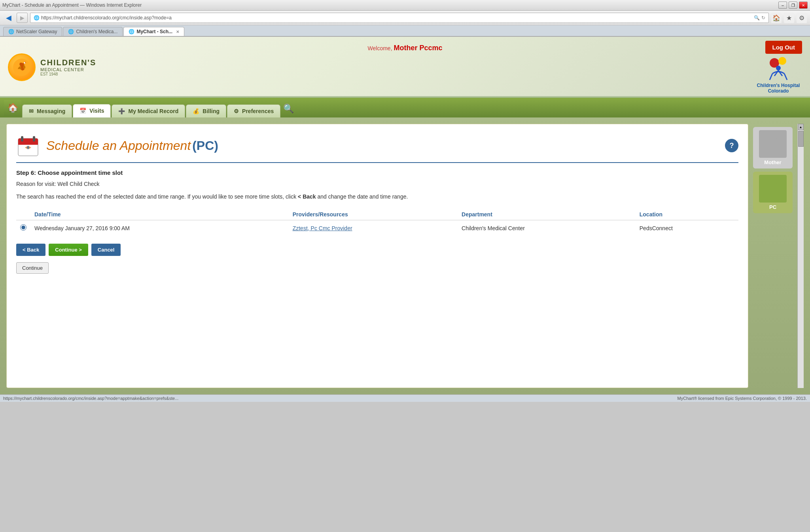 This screenshot has width=810, height=532. What do you see at coordinates (51, 111) in the screenshot?
I see `nav-tab-messaging-label: Messaging` at bounding box center [51, 111].